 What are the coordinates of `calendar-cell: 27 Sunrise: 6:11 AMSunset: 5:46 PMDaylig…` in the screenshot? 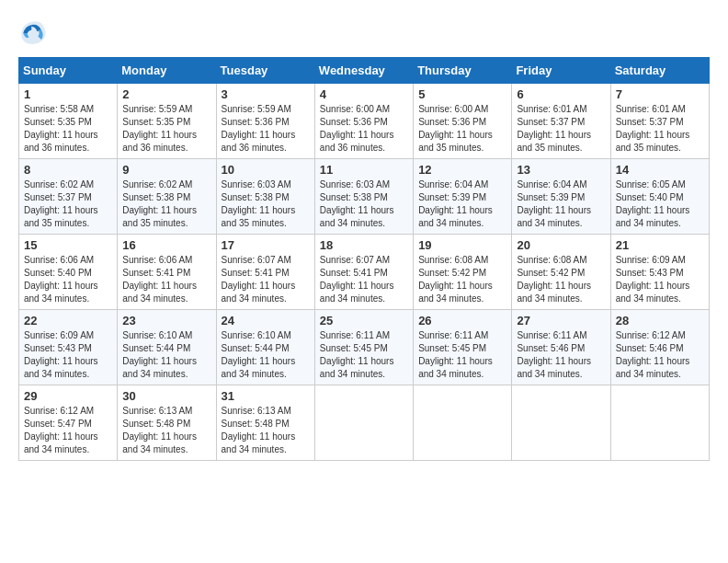 It's located at (561, 348).